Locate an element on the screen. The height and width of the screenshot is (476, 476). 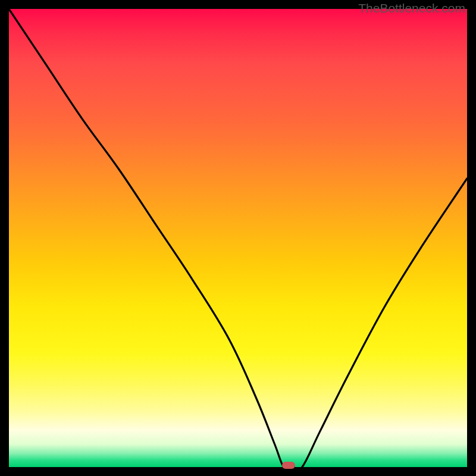
minimum-marker is located at coordinates (289, 465).